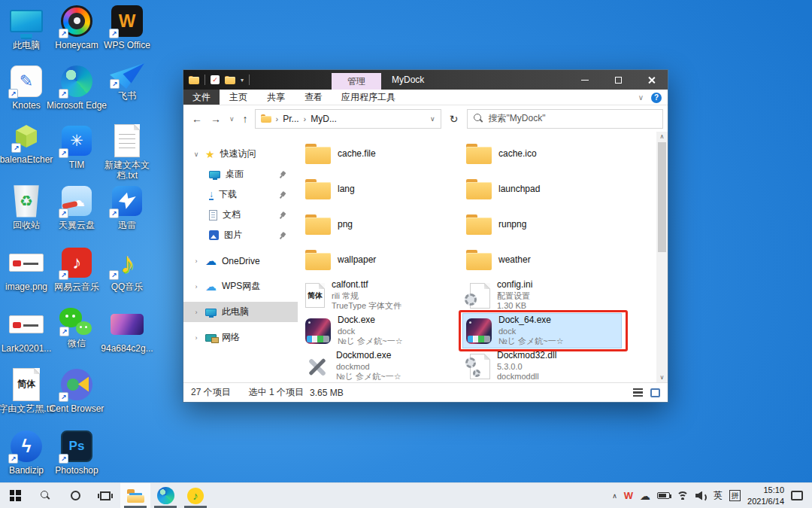 This screenshot has height=508, width=812. What do you see at coordinates (14, 93) in the screenshot?
I see `shortcut-arrow-icon: ↗` at bounding box center [14, 93].